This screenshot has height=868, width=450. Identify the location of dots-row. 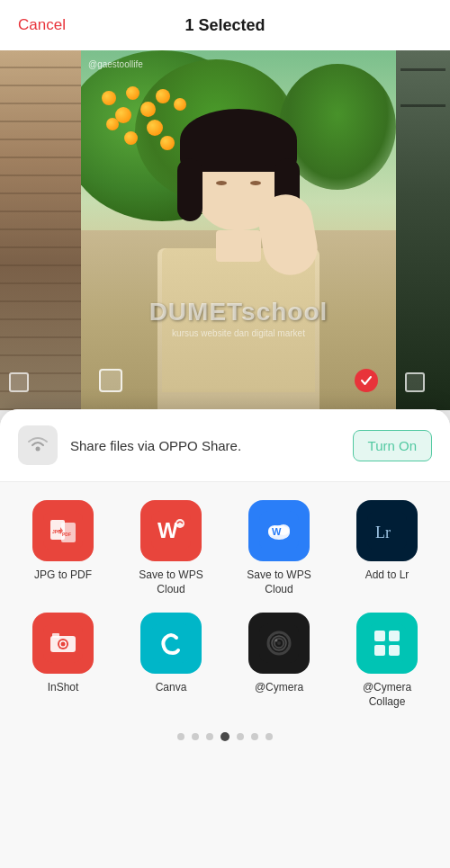
(225, 738).